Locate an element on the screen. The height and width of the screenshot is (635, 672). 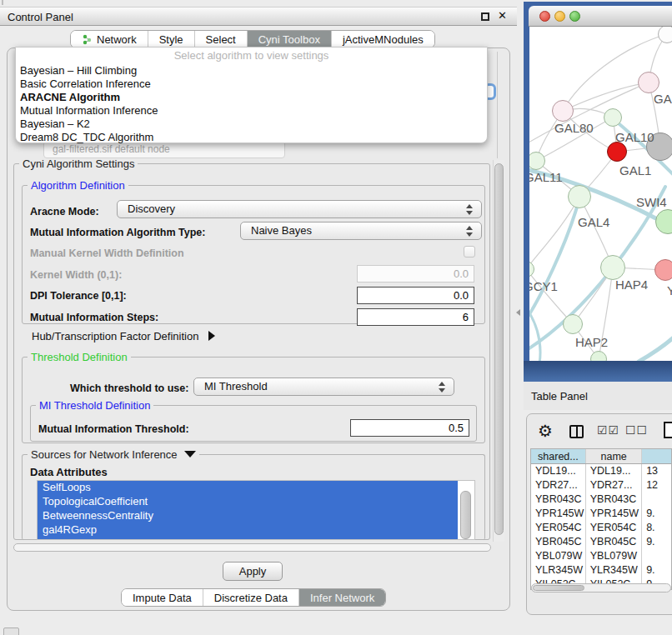
node-attribute-table: shared... name YDL19...YDL19...13 YDR27.… is located at coordinates (601, 519).